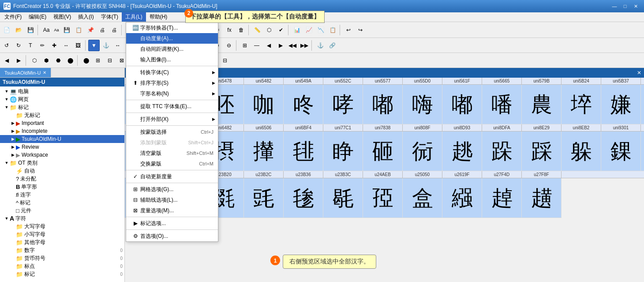 This screenshot has width=644, height=282. I want to click on tb-prop1: 📊, so click(297, 30).